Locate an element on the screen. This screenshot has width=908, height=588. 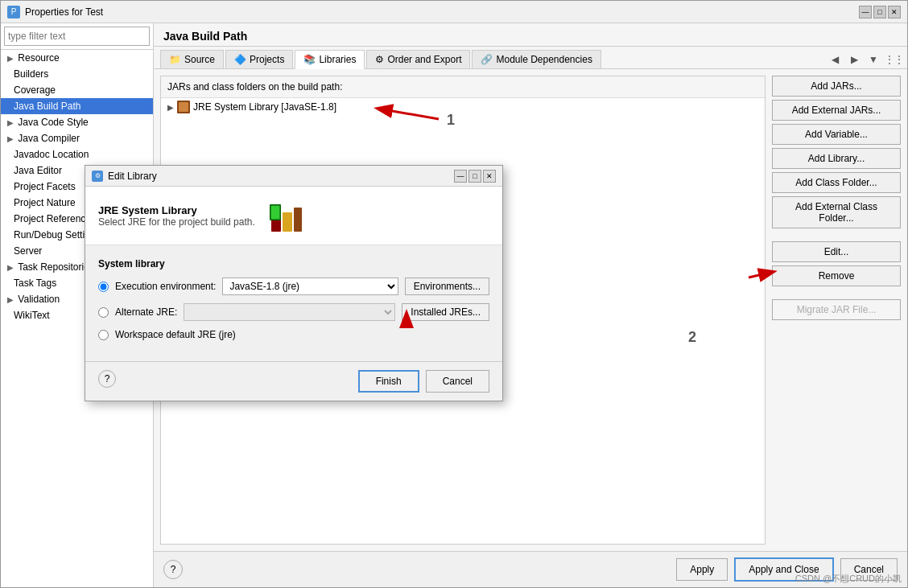
sidebar-item-java-build-path: Java Build Path is located at coordinates (77, 106).